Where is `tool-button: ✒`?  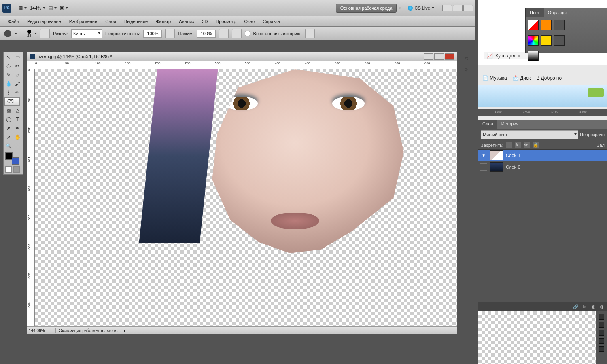
tool-button: ✒ is located at coordinates (17, 128).